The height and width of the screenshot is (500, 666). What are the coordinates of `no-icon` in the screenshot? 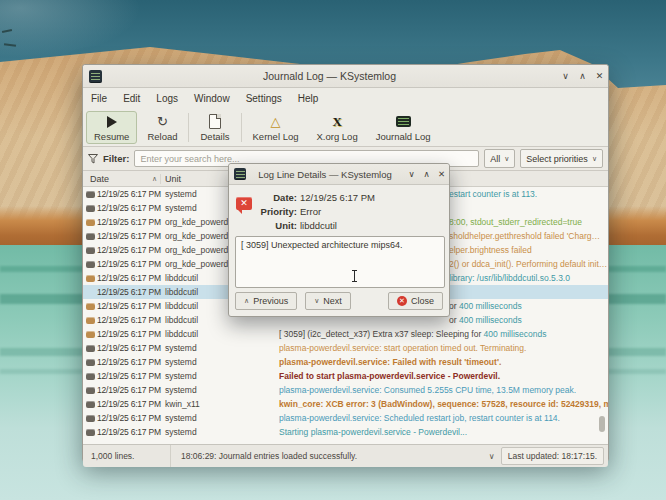 It's located at (90, 292).